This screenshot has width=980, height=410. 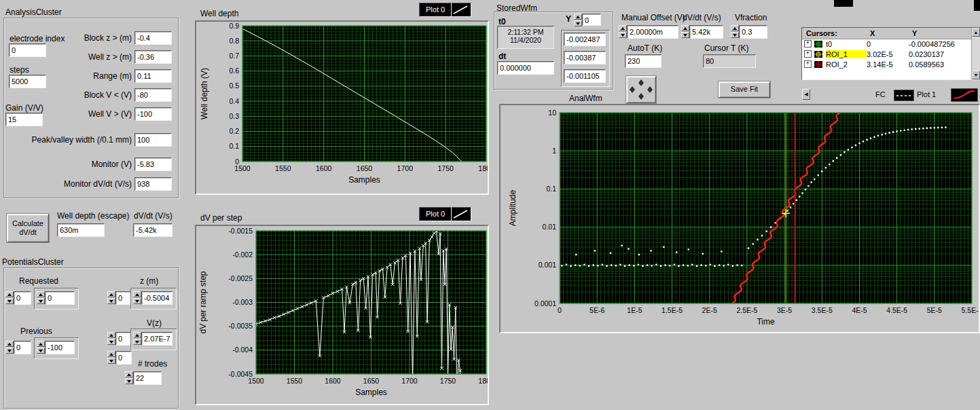 What do you see at coordinates (435, 215) in the screenshot?
I see `dv-per-step-plot-legend-label: Plot 0` at bounding box center [435, 215].